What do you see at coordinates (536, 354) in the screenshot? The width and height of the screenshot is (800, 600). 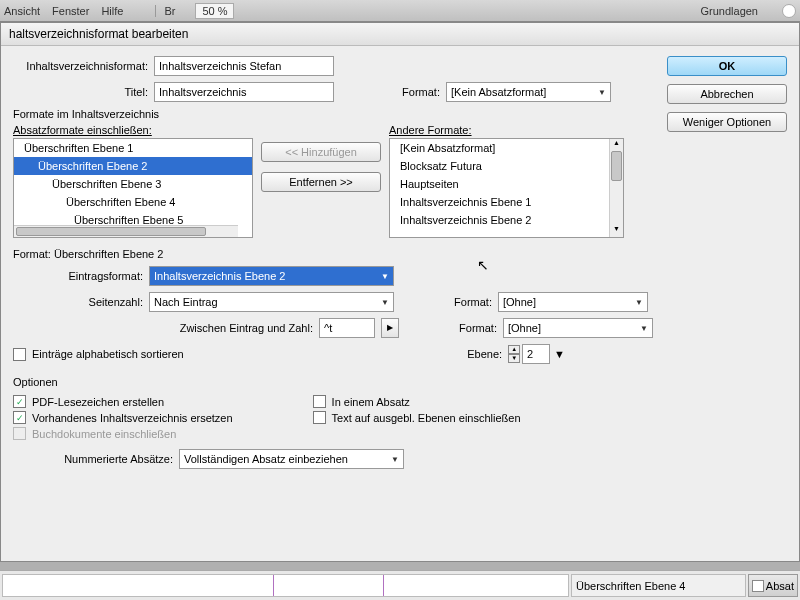 I see `level-spinner: ▲▼ ▼` at bounding box center [536, 354].